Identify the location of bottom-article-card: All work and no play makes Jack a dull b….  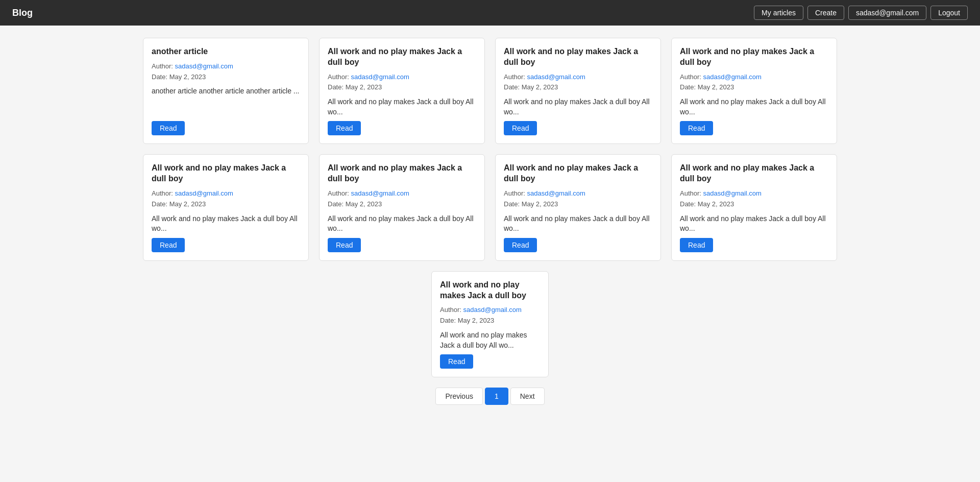
(490, 324).